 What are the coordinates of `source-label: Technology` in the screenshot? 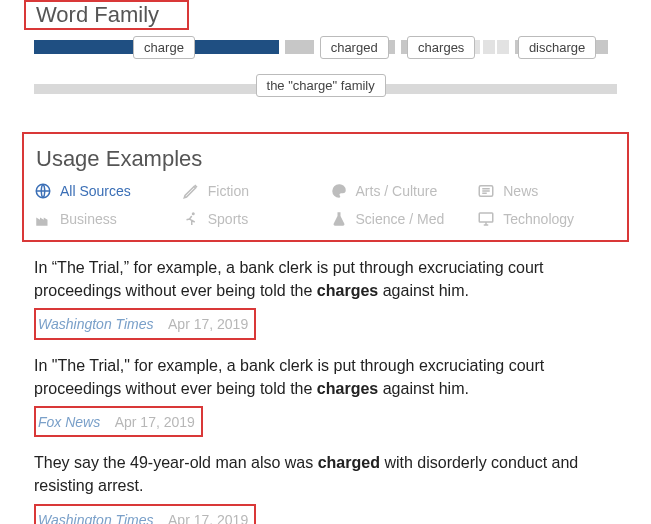 It's located at (538, 219).